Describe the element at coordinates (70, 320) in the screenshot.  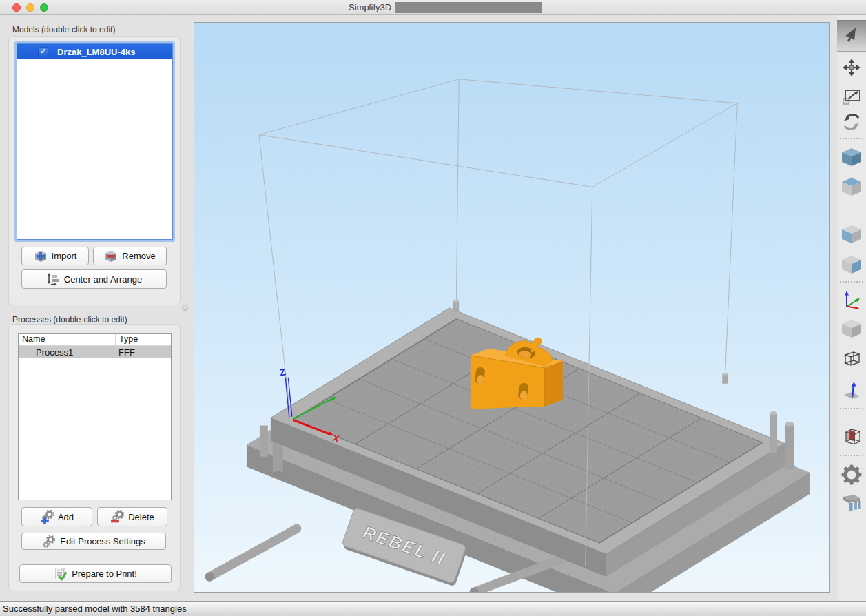
I see `processes-panel-label: Processes (double-click to edit)` at that location.